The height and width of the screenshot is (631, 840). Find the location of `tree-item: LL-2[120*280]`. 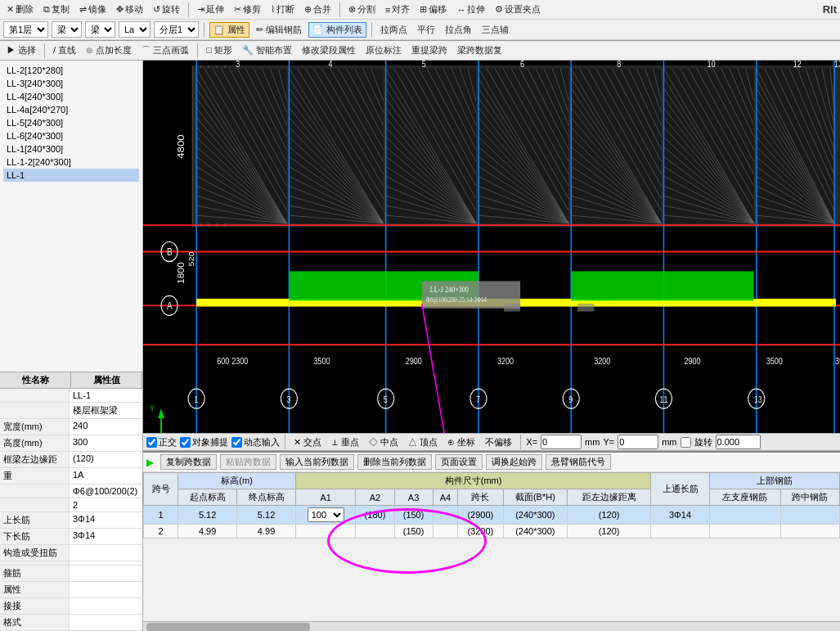

tree-item: LL-2[120*280] is located at coordinates (71, 70).